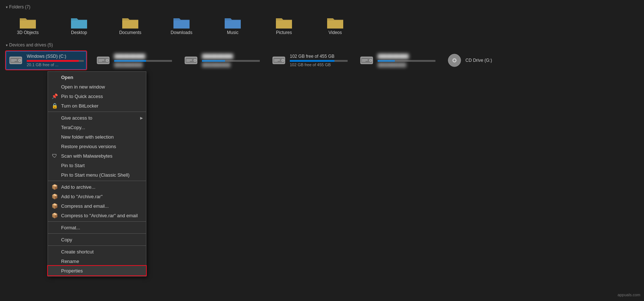 The height and width of the screenshot is (301, 644). Describe the element at coordinates (233, 33) in the screenshot. I see `folder-label: Music` at that location.